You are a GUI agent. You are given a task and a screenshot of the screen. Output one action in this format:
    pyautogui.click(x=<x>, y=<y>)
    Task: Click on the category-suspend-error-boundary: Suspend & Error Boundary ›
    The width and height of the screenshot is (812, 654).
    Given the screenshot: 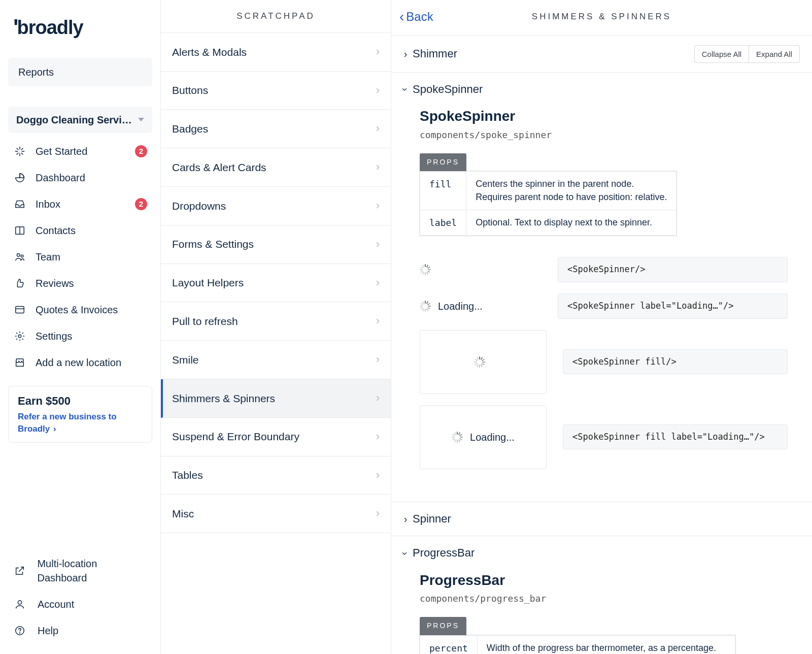 What is the action you would take?
    pyautogui.click(x=276, y=437)
    